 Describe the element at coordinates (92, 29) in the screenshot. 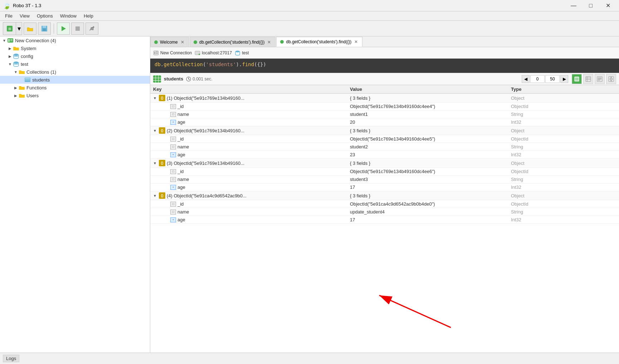

I see `tools-button` at that location.